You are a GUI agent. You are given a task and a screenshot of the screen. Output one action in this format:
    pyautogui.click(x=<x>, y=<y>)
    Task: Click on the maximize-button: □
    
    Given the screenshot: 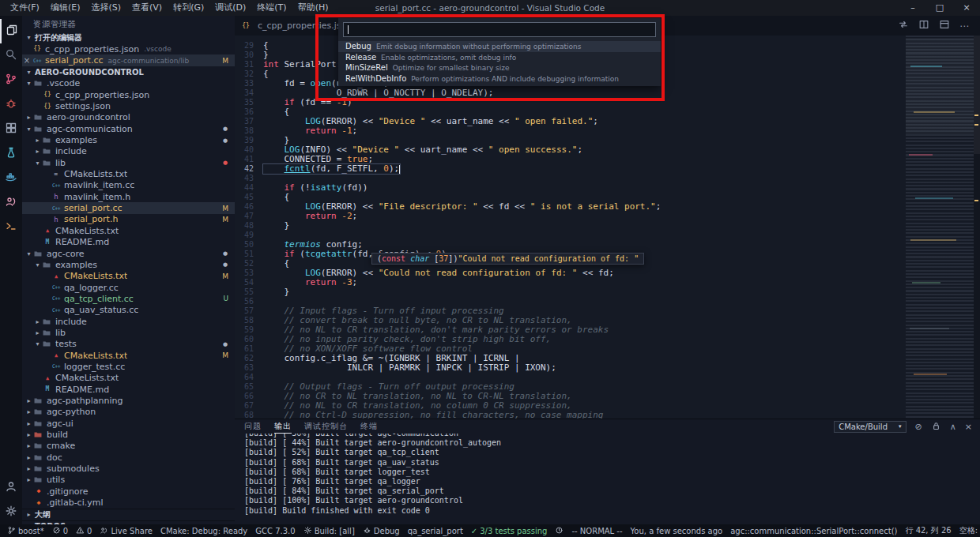 What is the action you would take?
    pyautogui.click(x=940, y=8)
    